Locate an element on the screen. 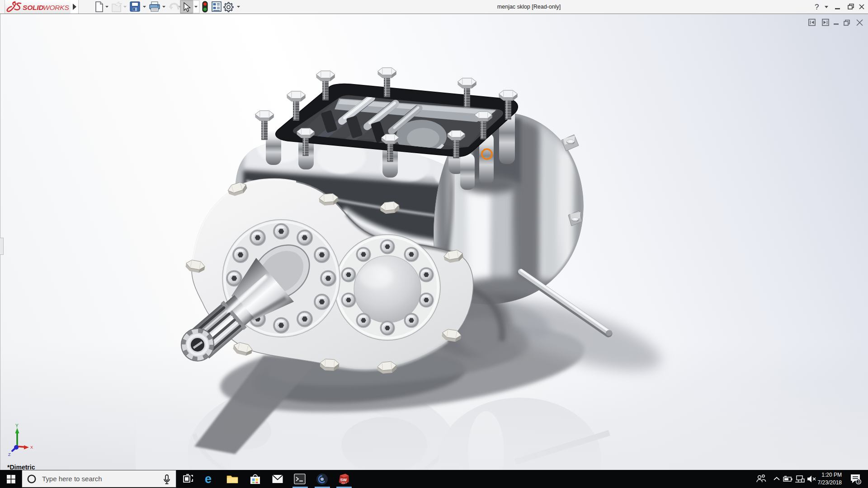 This screenshot has height=488, width=868. svg-text: e is located at coordinates (208, 479).